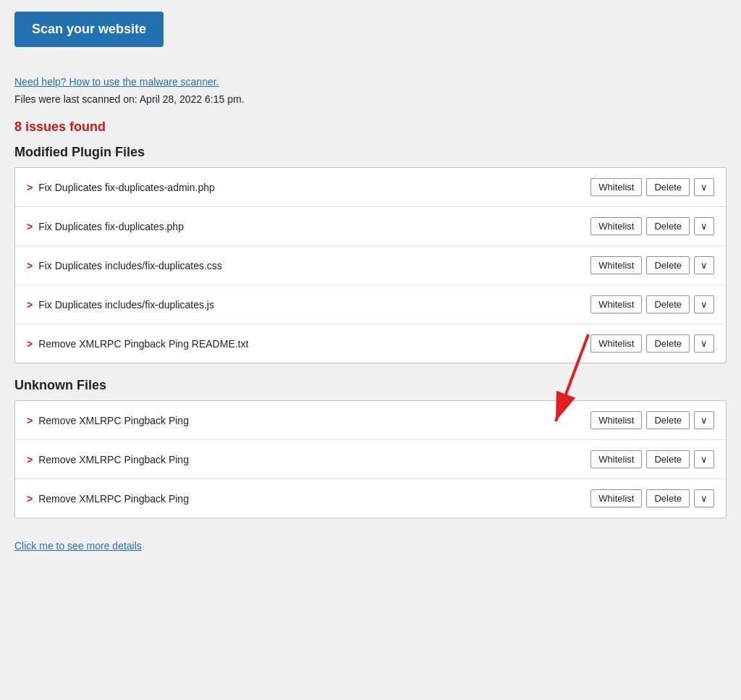 The height and width of the screenshot is (700, 741). Describe the element at coordinates (370, 82) in the screenshot. I see `help-link: Need help? How to use the malware scanne…` at that location.